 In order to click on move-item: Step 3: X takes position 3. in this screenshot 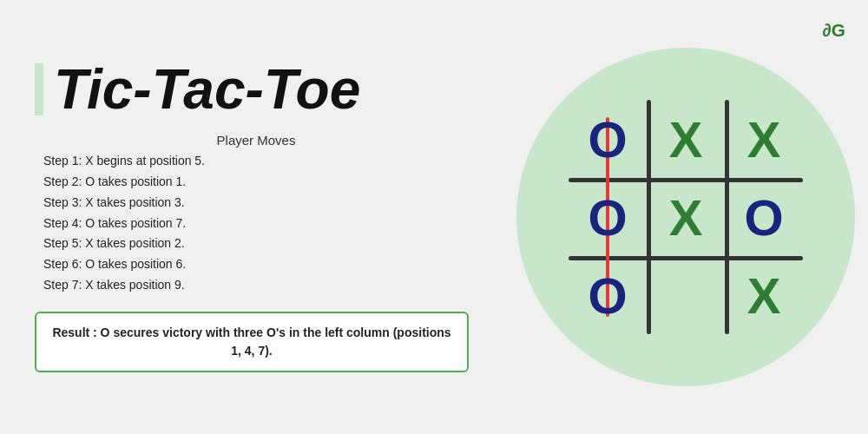, I will do `click(256, 203)`.